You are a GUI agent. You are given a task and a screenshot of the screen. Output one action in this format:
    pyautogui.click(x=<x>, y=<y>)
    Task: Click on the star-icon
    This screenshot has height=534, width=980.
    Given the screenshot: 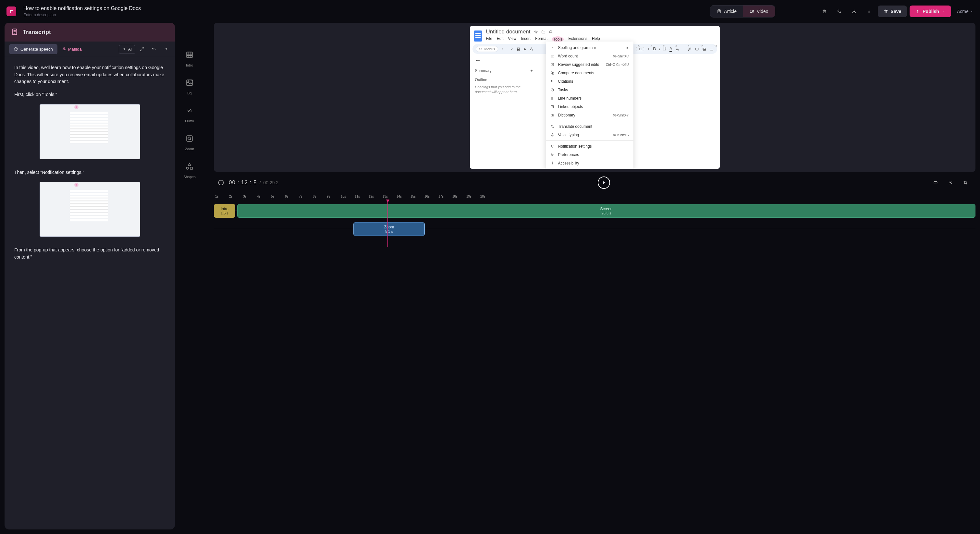 What is the action you would take?
    pyautogui.click(x=536, y=32)
    